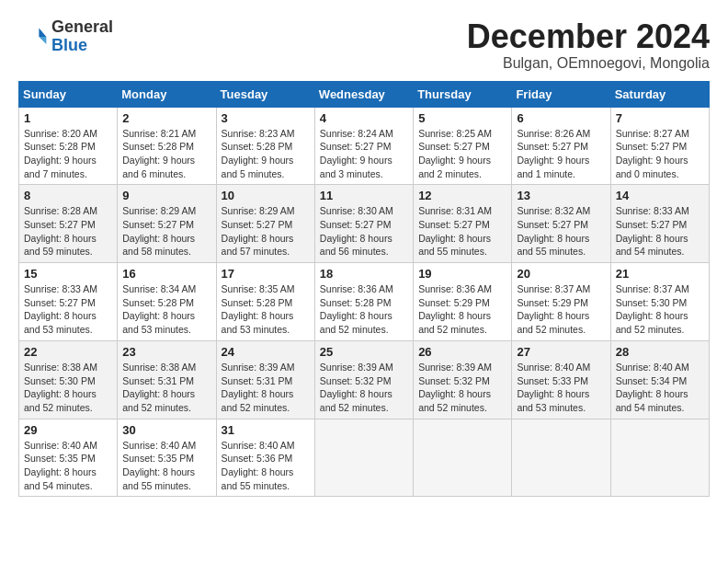 This screenshot has width=728, height=563. Describe the element at coordinates (166, 309) in the screenshot. I see `day-info: Sunrise: 8:34 AM Sunset: 5:28 PM Dayligh…` at that location.